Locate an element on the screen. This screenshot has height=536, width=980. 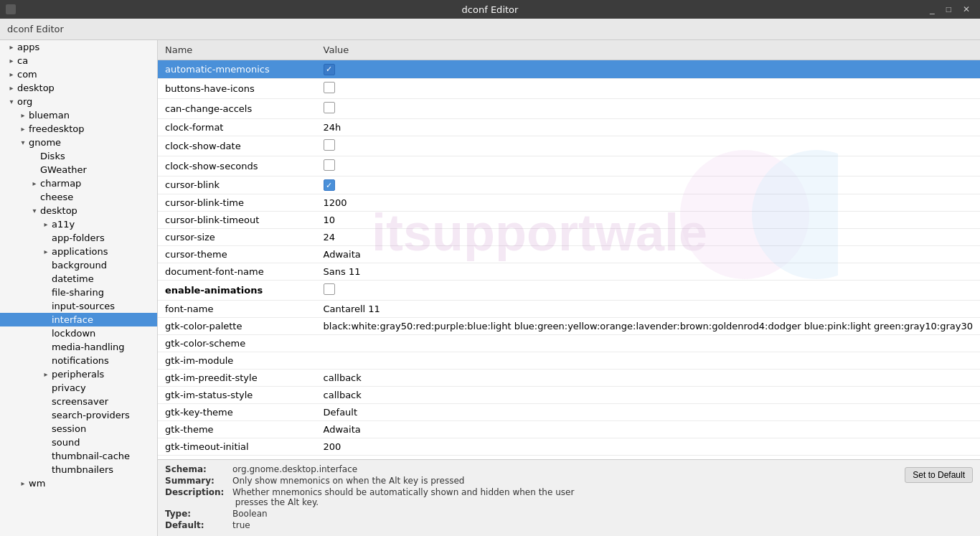
title-bar: dconf Editor _ □ ✕ is located at coordinates (490, 9).